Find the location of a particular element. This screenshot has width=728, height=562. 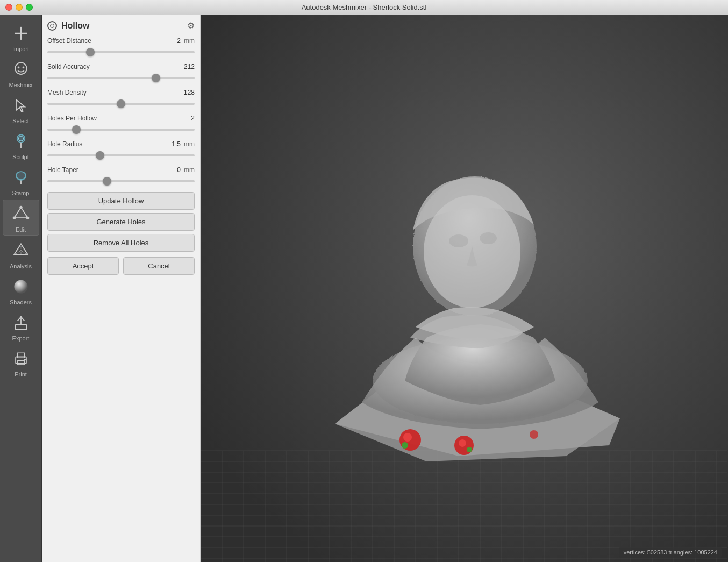

stamp-label: Stamp is located at coordinates (21, 193).